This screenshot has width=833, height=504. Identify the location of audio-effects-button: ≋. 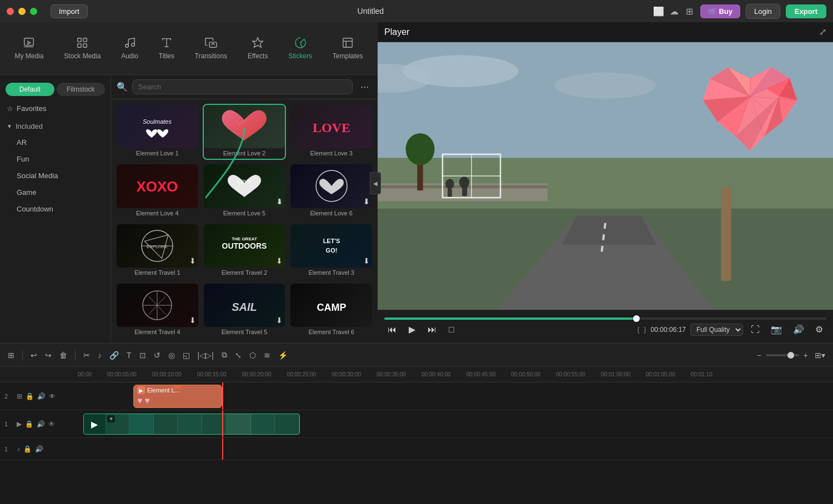
(267, 355).